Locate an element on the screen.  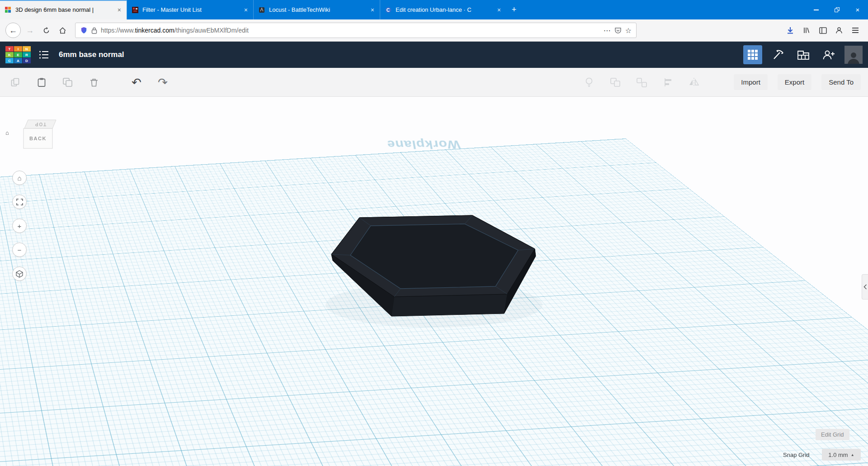
mirror-icon is located at coordinates (694, 82).